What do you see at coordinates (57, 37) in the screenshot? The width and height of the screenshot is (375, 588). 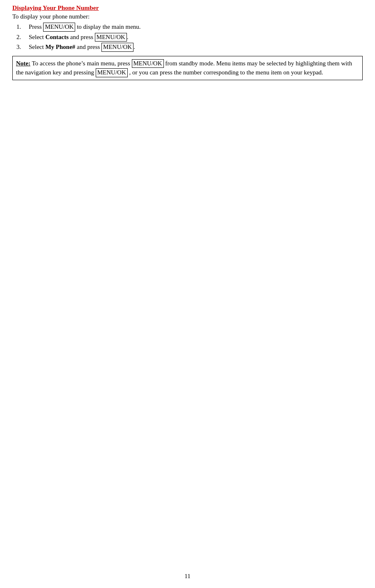 I see `step-2-bold: Contacts` at bounding box center [57, 37].